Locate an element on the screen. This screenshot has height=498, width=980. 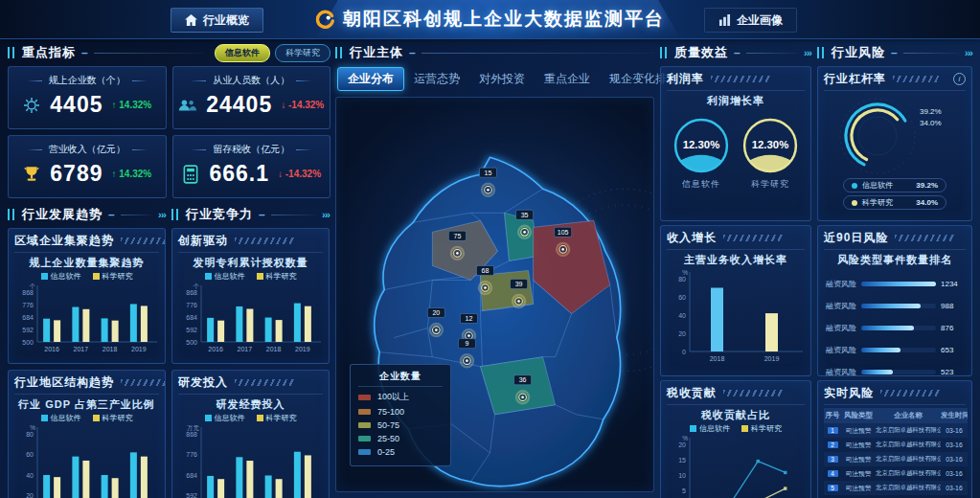
profit-gauge-0: 12.30% 信息软件 is located at coordinates (701, 153).